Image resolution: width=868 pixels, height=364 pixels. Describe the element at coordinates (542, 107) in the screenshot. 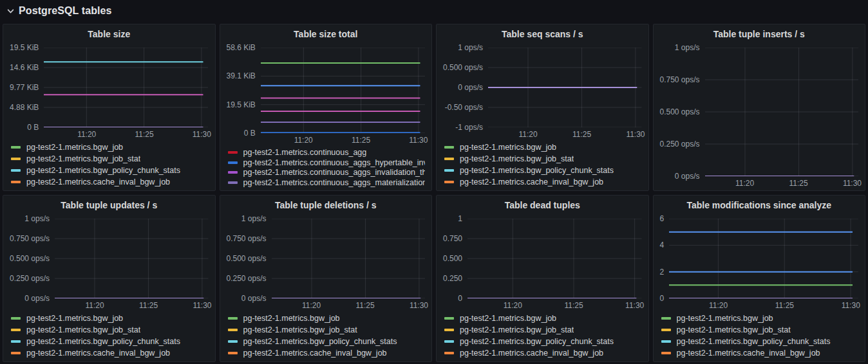

I see `panel-table-seq-scans: Table seq scans / s 1 ops/s0.500 ops/s0 …` at that location.